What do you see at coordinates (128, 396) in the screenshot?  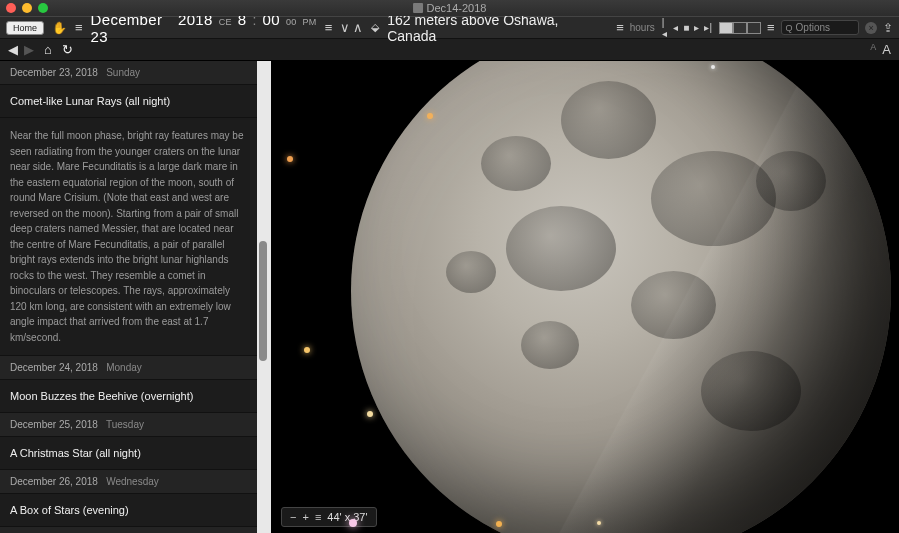 I see `event-title: Moon Buzzes the Beehive (overnight)` at bounding box center [128, 396].